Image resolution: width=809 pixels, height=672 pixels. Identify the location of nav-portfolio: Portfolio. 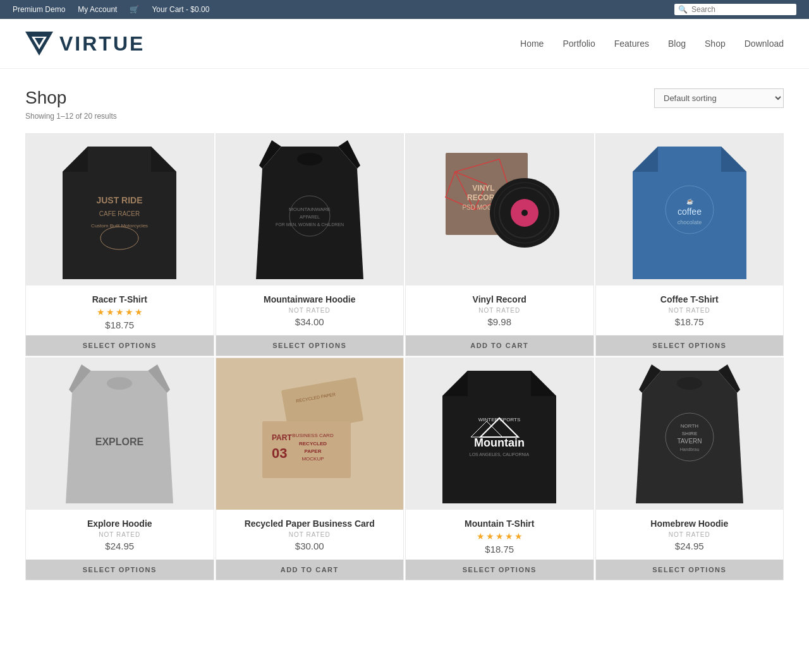
(579, 44).